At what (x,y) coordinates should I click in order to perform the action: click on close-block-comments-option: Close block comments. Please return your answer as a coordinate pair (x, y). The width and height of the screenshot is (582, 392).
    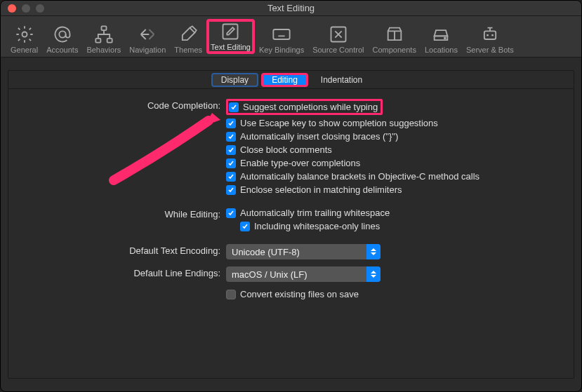
    Looking at the image, I should click on (393, 150).